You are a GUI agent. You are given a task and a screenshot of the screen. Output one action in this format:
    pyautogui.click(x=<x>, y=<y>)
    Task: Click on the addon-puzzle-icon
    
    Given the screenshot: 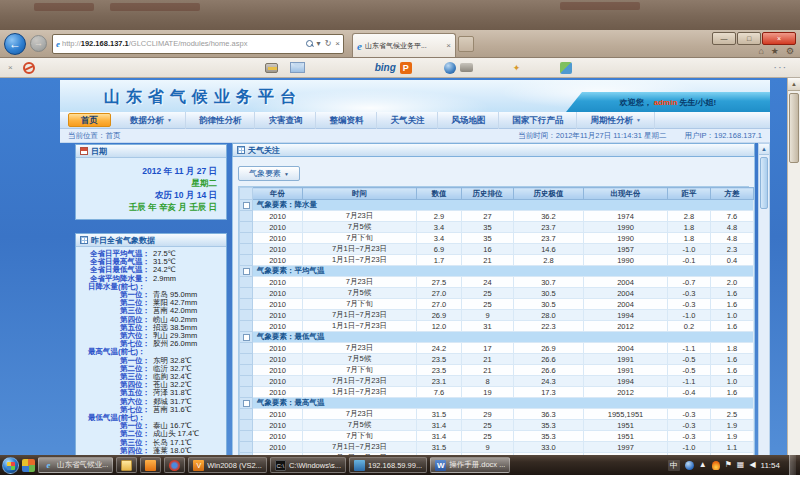 What is the action you would take?
    pyautogui.click(x=566, y=68)
    